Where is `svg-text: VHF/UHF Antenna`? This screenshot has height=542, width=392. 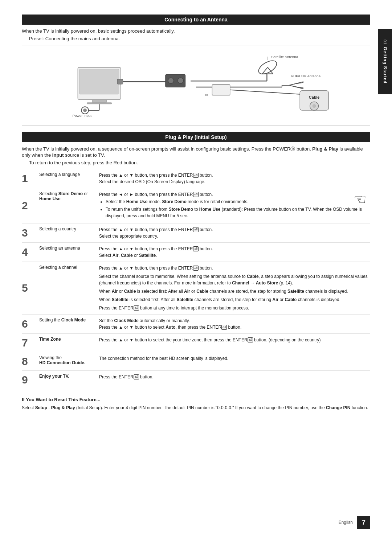 svg-text: VHF/UHF Antenna is located at coordinates (306, 76).